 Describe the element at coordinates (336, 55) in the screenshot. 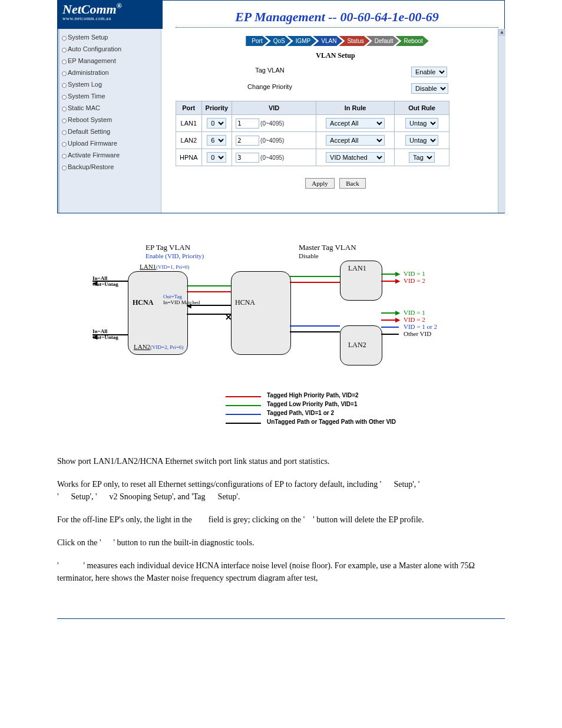

I see `section-title: VLAN Setup` at that location.